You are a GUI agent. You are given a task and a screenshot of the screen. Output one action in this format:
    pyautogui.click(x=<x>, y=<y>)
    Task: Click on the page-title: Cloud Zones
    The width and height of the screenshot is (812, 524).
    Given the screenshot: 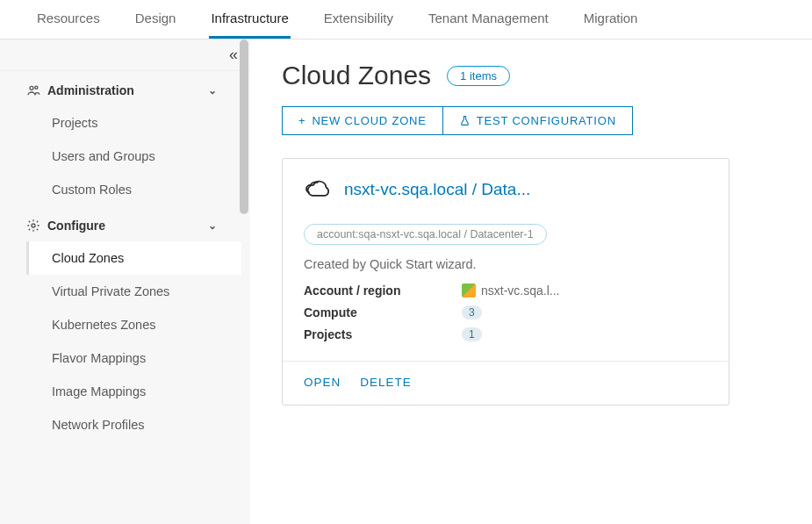 What is the action you would take?
    pyautogui.click(x=356, y=75)
    